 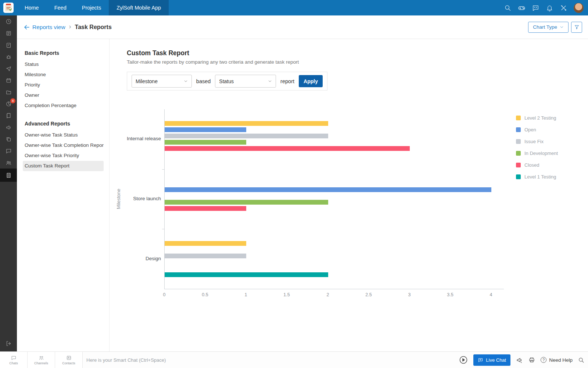 What do you see at coordinates (8, 104) in the screenshot?
I see `reports-pie-icon: 8` at bounding box center [8, 104].